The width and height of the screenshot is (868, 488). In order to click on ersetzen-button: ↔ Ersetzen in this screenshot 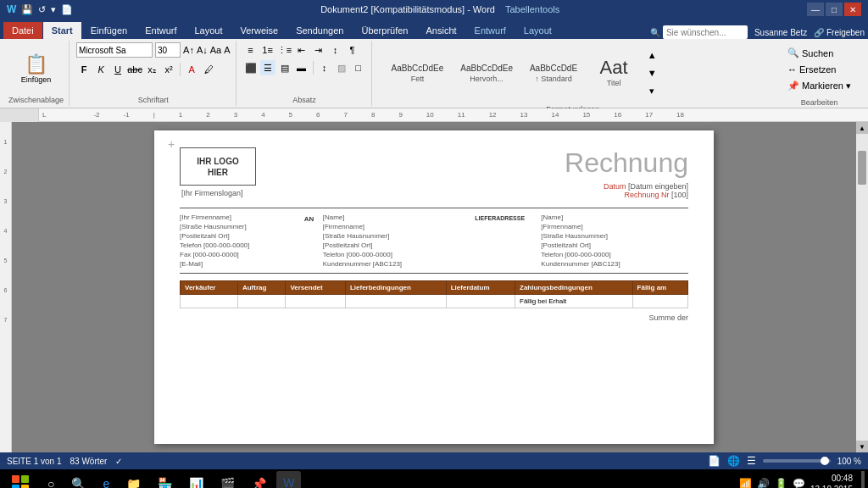, I will do `click(819, 69)`.